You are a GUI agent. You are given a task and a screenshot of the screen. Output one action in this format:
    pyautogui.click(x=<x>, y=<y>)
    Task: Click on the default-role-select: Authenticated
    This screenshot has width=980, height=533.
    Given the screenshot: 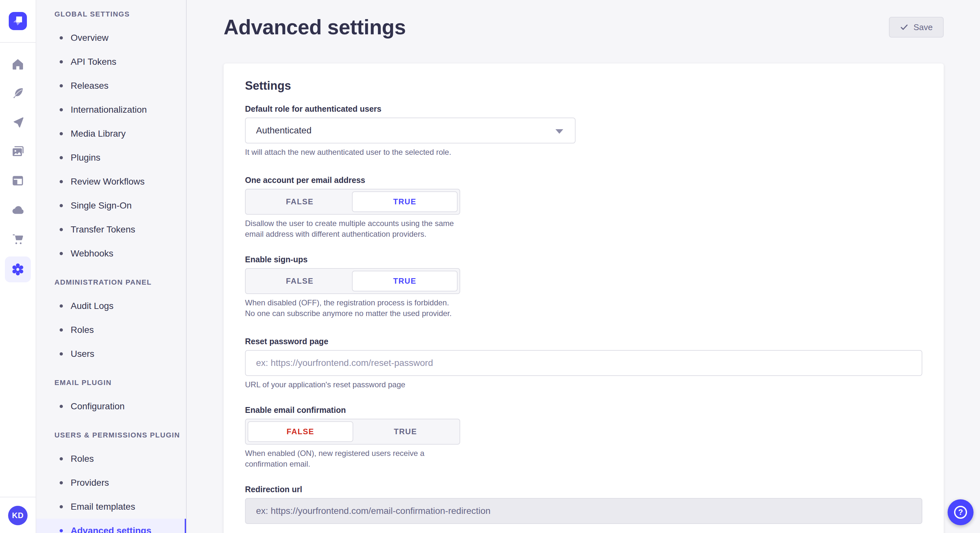 What is the action you would take?
    pyautogui.click(x=410, y=130)
    